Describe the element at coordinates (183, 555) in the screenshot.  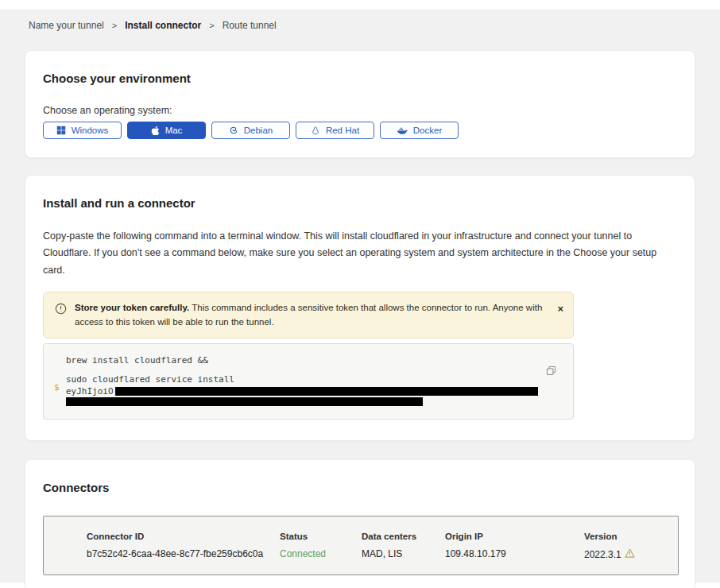
I see `connector-id-value: b7c52c42-6caa-48ee-8c77-fbe259cb6c0a` at that location.